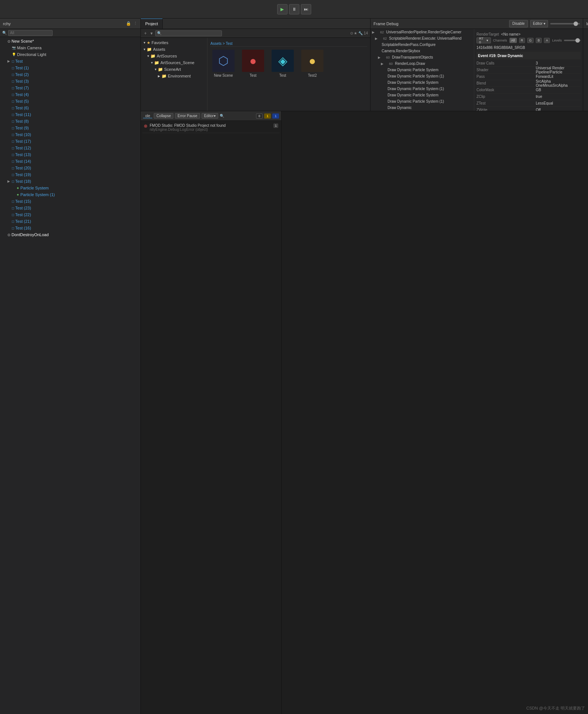  I want to click on list-item: □ Test (16), so click(70, 228).